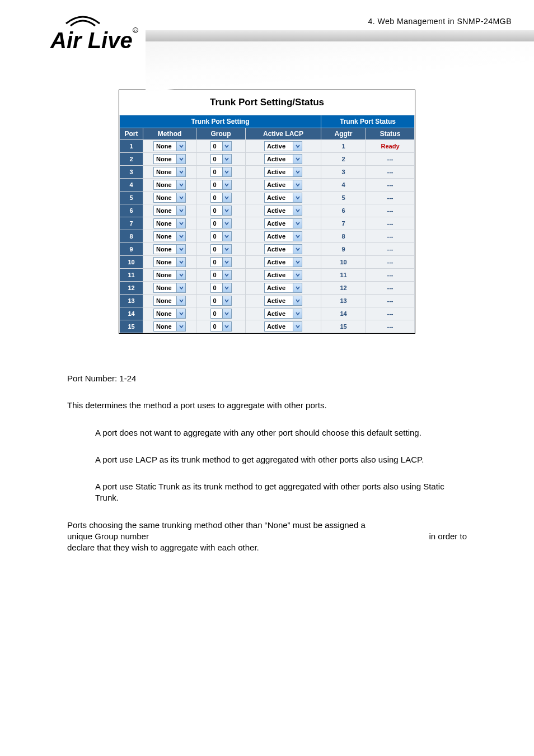  Describe the element at coordinates (268, 276) in the screenshot. I see `table-row: 11None0Active11---` at that location.